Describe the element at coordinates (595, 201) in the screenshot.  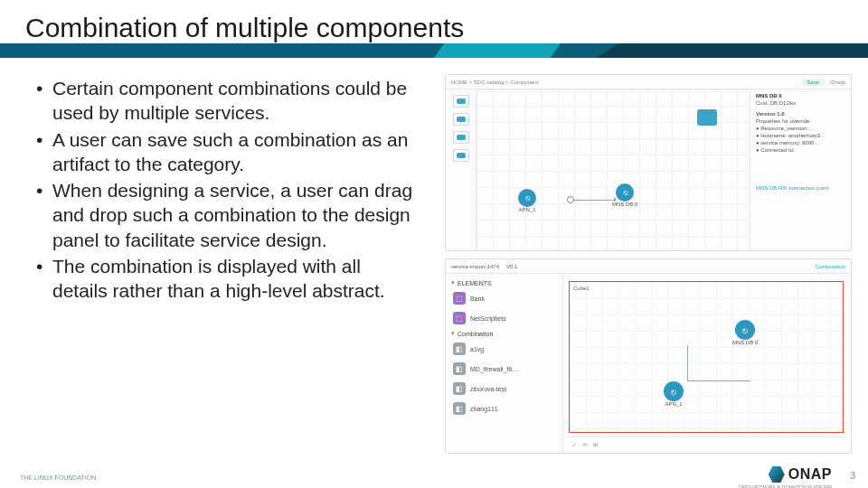
I see `link-arrow` at that location.